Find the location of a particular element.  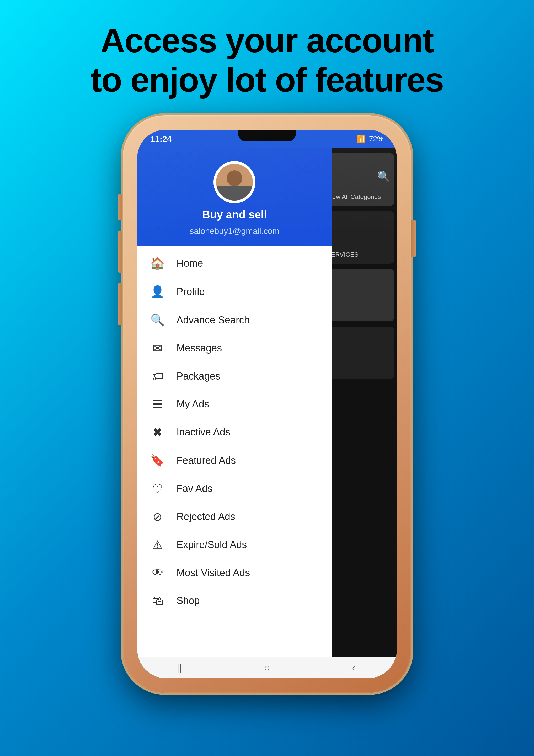

user-email: salonebuy1@gmail.com is located at coordinates (234, 231).